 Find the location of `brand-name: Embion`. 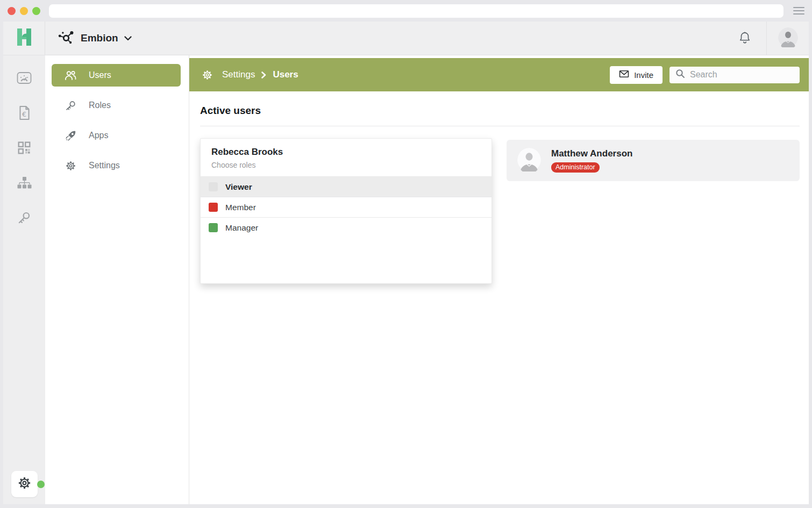

brand-name: Embion is located at coordinates (99, 38).